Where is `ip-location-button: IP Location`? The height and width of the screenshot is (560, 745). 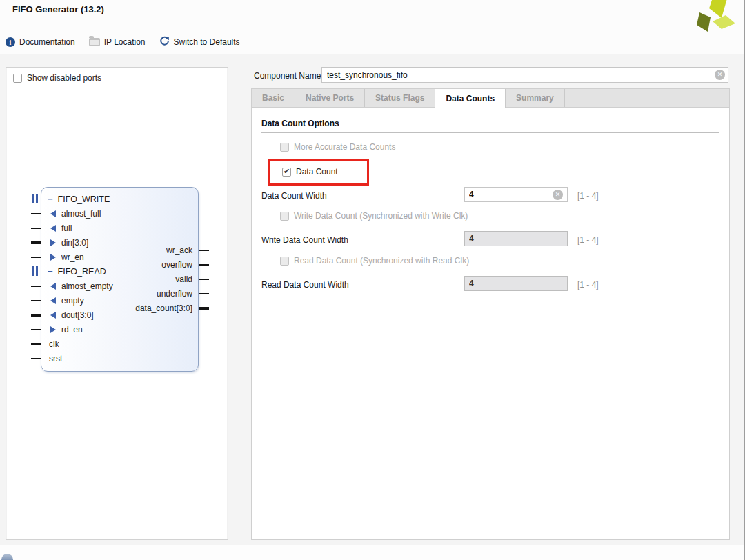 ip-location-button: IP Location is located at coordinates (117, 42).